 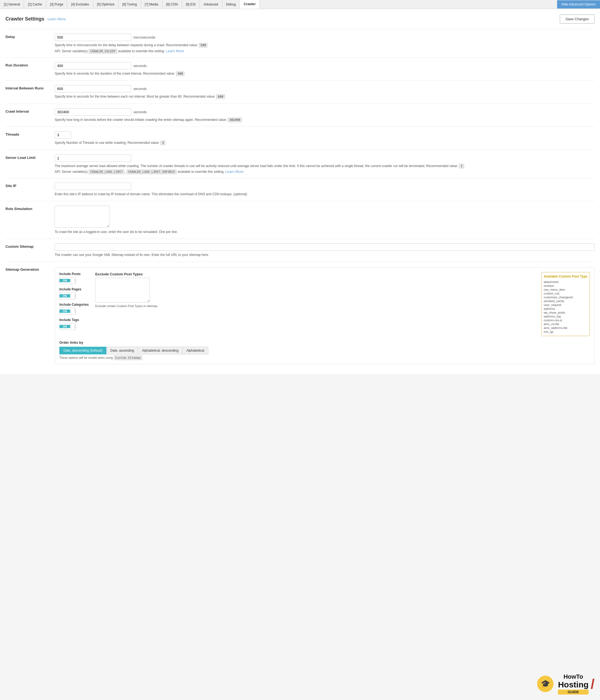 What do you see at coordinates (325, 45) in the screenshot?
I see `delay-desc: Specify time in microseconds for the del…` at bounding box center [325, 45].